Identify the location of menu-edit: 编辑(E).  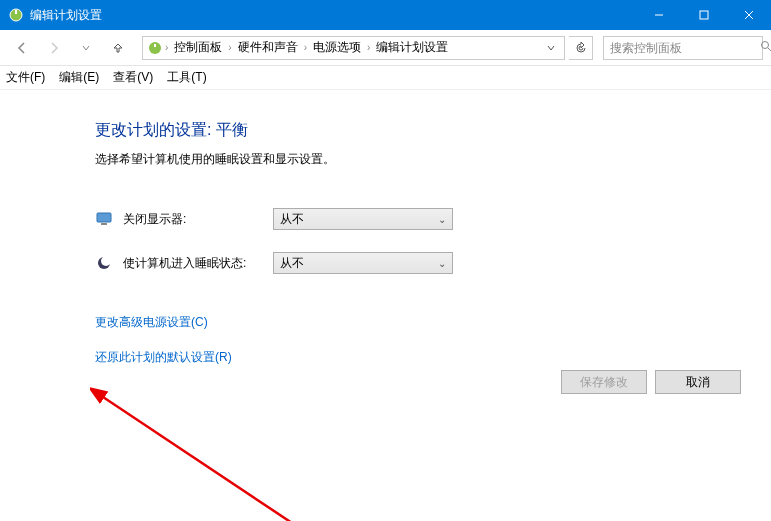
(79, 78).